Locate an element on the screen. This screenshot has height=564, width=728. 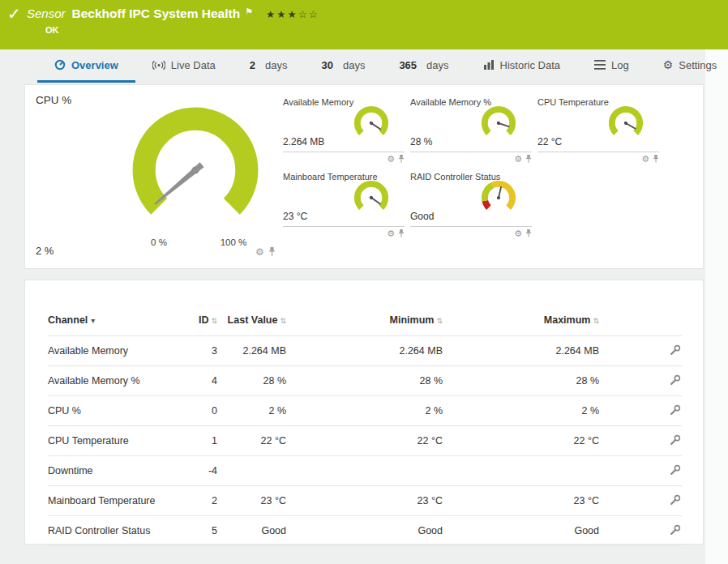
tab-2-days: 2 days is located at coordinates (269, 66).